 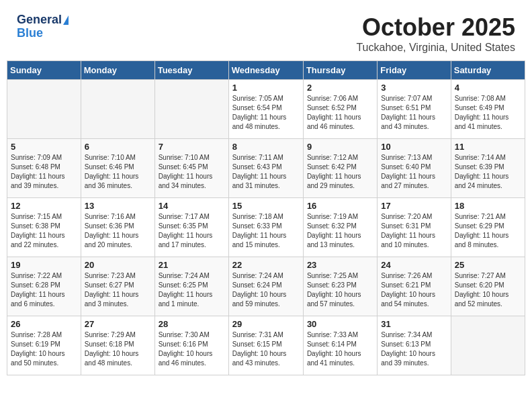 What do you see at coordinates (118, 349) in the screenshot?
I see `day-info: Sunrise: 7:29 AM Sunset: 6:18 PM Dayligh…` at bounding box center [118, 349].